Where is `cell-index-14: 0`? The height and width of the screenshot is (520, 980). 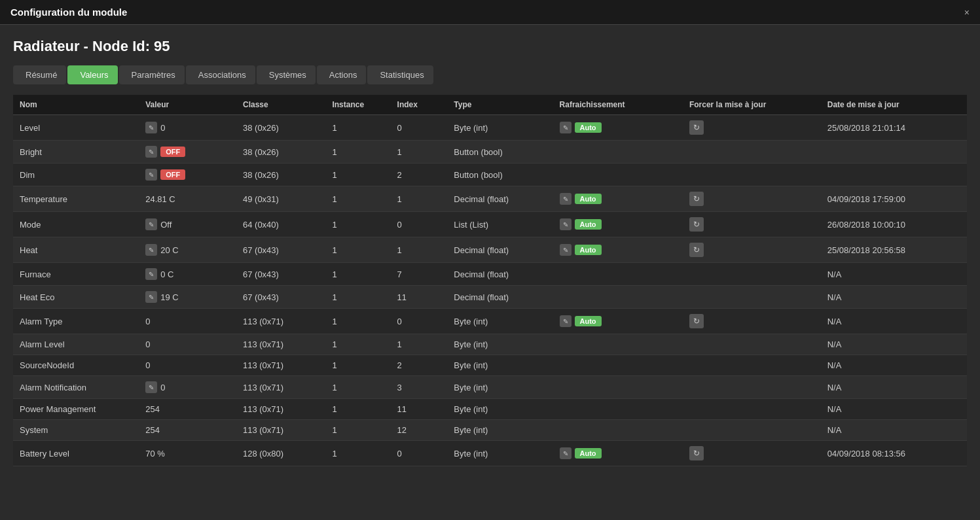
cell-index-14: 0 is located at coordinates (419, 454).